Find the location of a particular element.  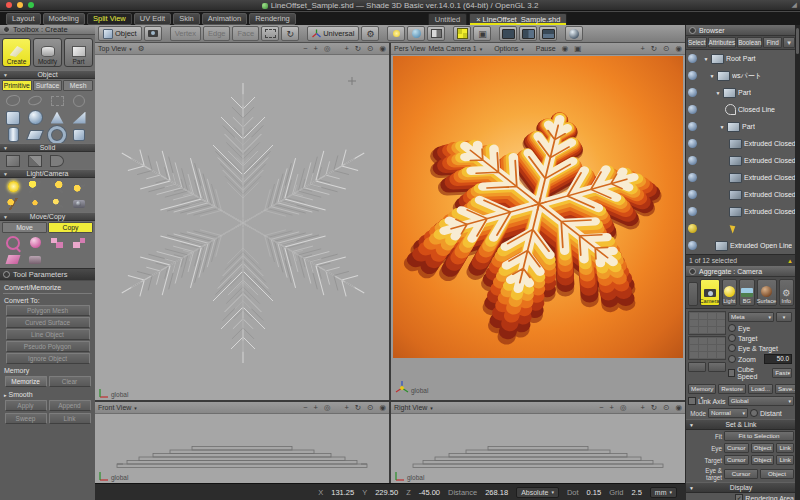

aggregate-list-icon is located at coordinates (693, 294).